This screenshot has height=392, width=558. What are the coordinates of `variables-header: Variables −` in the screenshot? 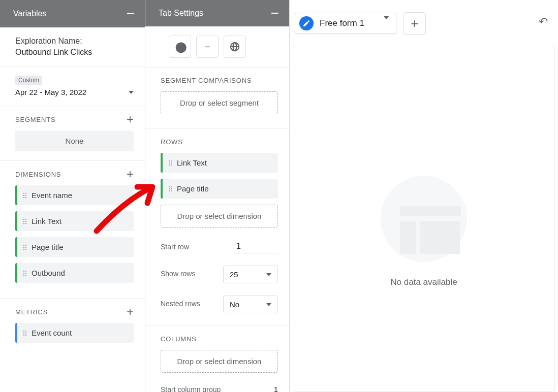 It's located at (72, 14).